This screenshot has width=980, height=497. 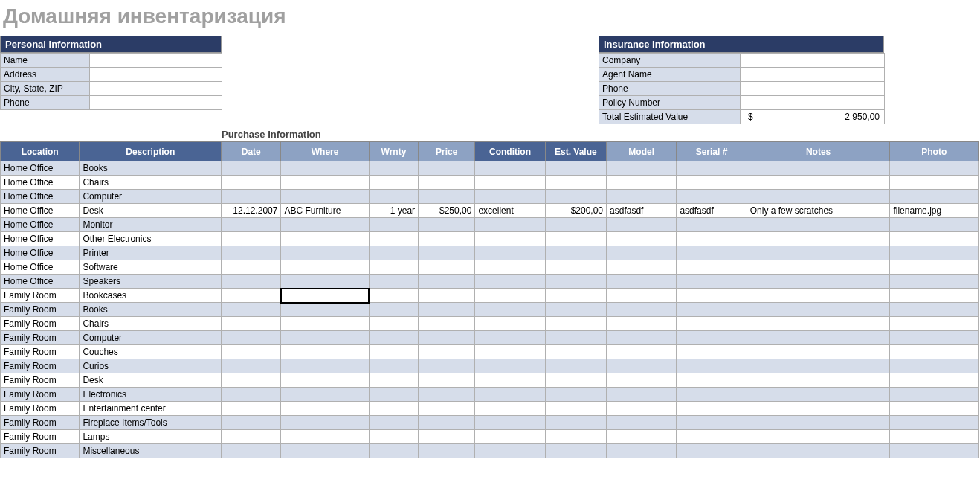 What do you see at coordinates (447, 152) in the screenshot?
I see `col-price: Price` at bounding box center [447, 152].